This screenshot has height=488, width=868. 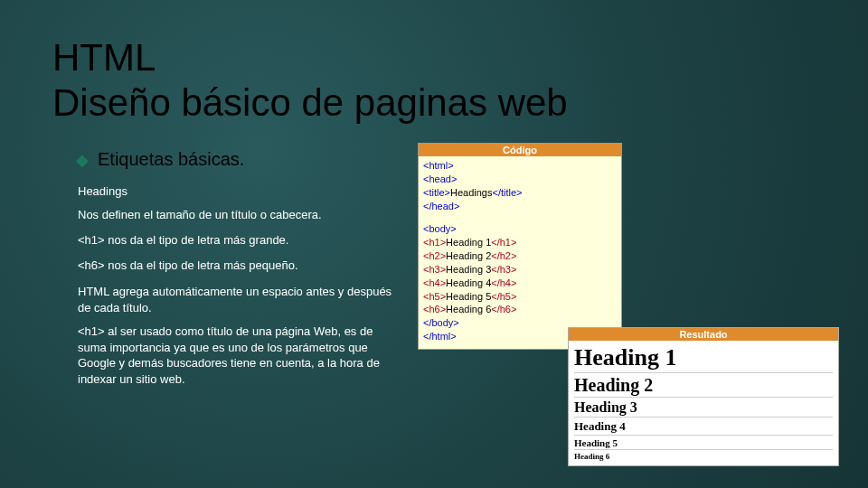 What do you see at coordinates (703, 426) in the screenshot?
I see `result-h4: Heading 4` at bounding box center [703, 426].